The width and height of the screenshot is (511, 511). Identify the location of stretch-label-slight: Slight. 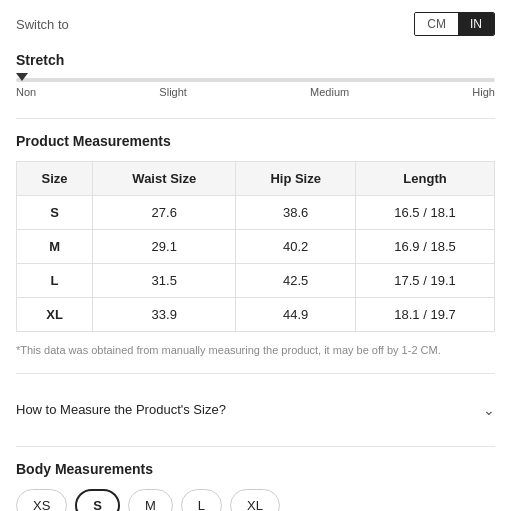
(173, 92).